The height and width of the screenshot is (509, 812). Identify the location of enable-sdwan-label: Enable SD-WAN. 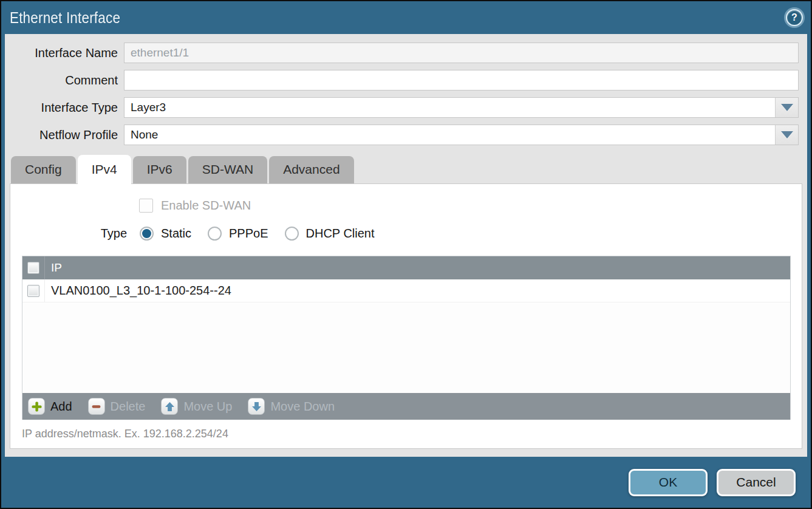
(206, 205).